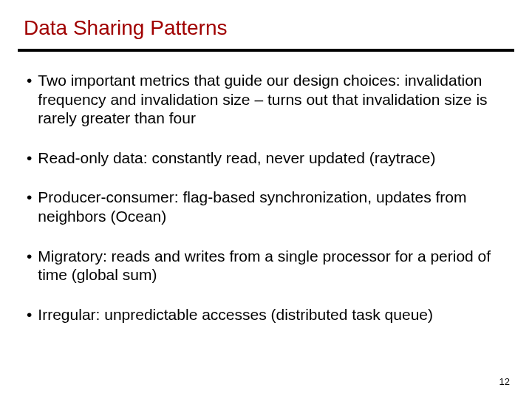  I want to click on bullet-text: Read-only data: constantly read, never u…, so click(275, 158).